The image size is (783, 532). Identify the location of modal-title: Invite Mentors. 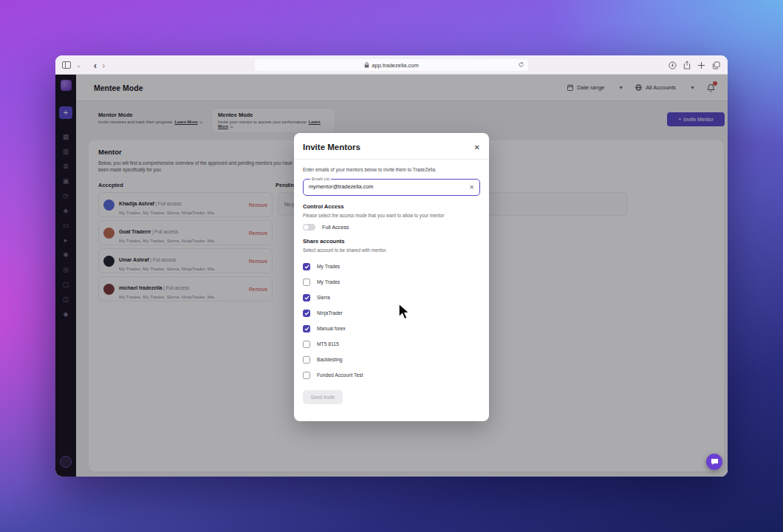
(332, 147).